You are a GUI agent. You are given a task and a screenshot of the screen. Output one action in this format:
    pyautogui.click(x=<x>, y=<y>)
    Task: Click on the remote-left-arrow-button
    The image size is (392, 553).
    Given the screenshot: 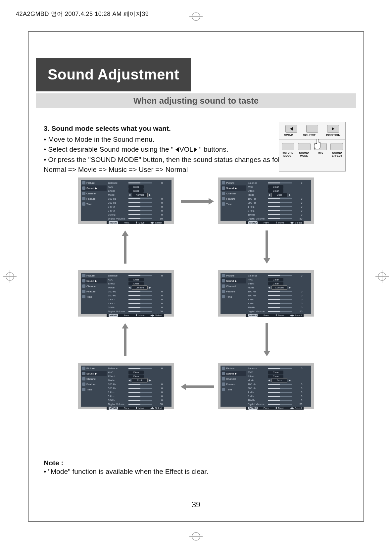 What is the action you would take?
    pyautogui.click(x=291, y=129)
    